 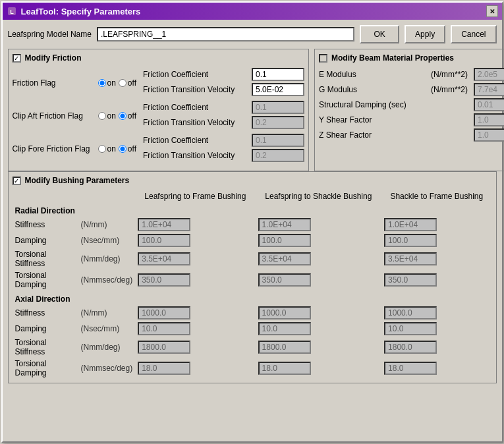 What do you see at coordinates (410, 259) in the screenshot?
I see `tors-stiff-r-v3` at bounding box center [410, 259].